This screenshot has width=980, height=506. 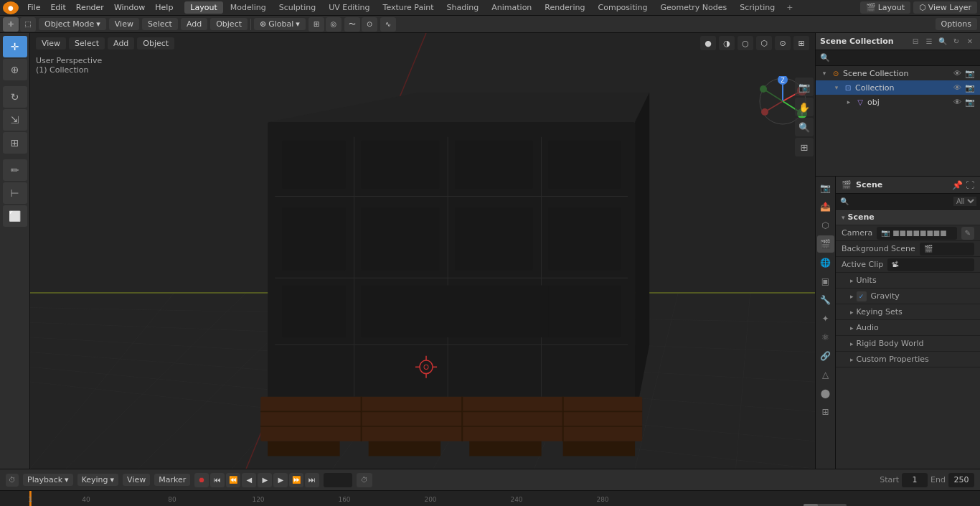 What do you see at coordinates (970, 185) in the screenshot?
I see `props-fullscreen-icon: ⛶` at bounding box center [970, 185].